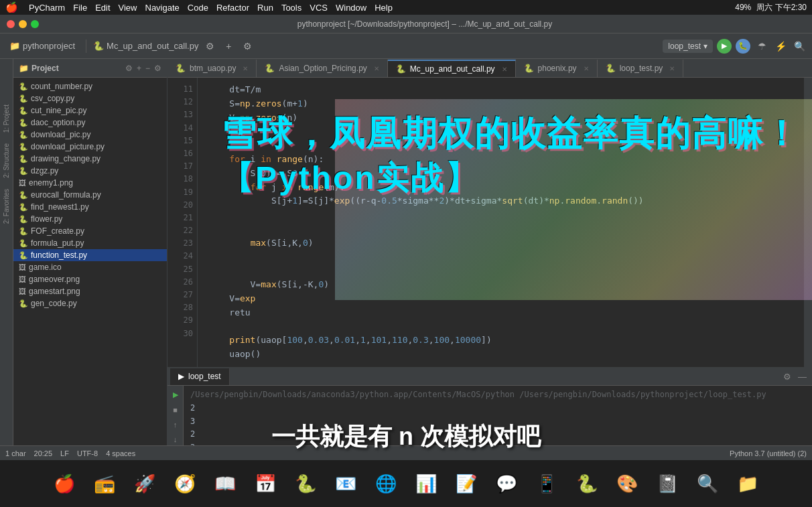  What do you see at coordinates (707, 484) in the screenshot?
I see `dock-item: 🔍` at bounding box center [707, 484].